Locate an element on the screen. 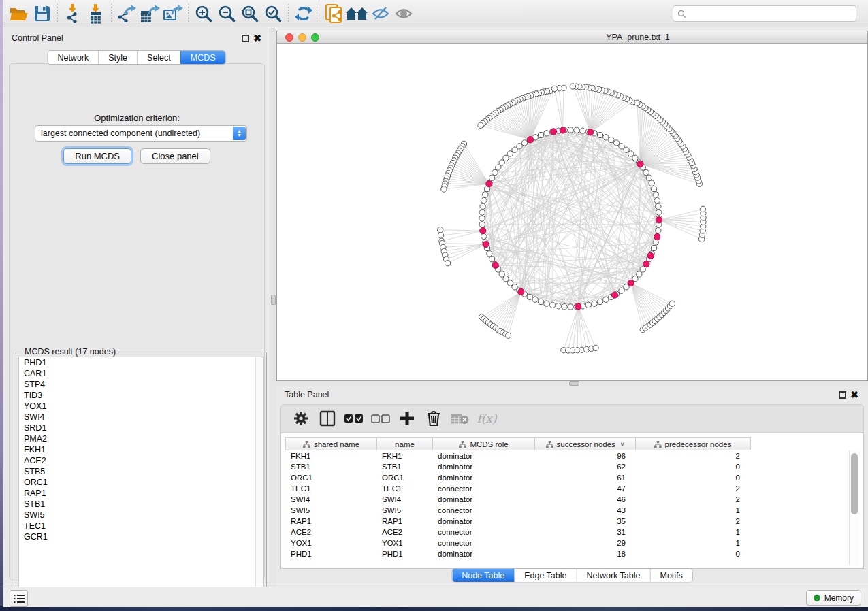 The height and width of the screenshot is (611, 868). mcds-result-item: RAP1 is located at coordinates (142, 493).